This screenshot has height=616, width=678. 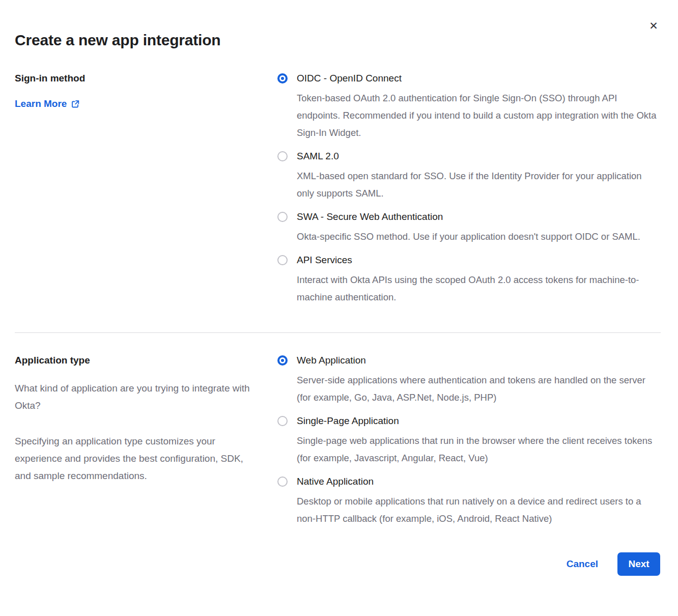 I want to click on radio-option-label: OIDC - OpenID Connect, so click(x=478, y=78).